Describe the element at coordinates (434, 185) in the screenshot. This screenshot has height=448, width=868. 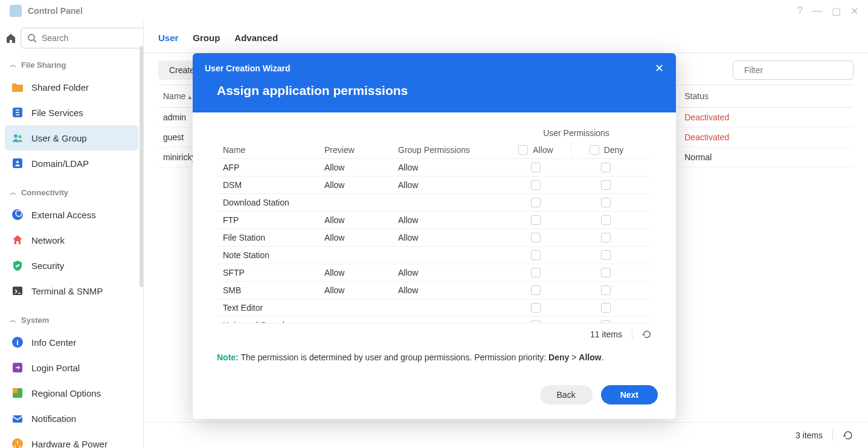
I see `perm-row: DSMAllowAllow` at that location.